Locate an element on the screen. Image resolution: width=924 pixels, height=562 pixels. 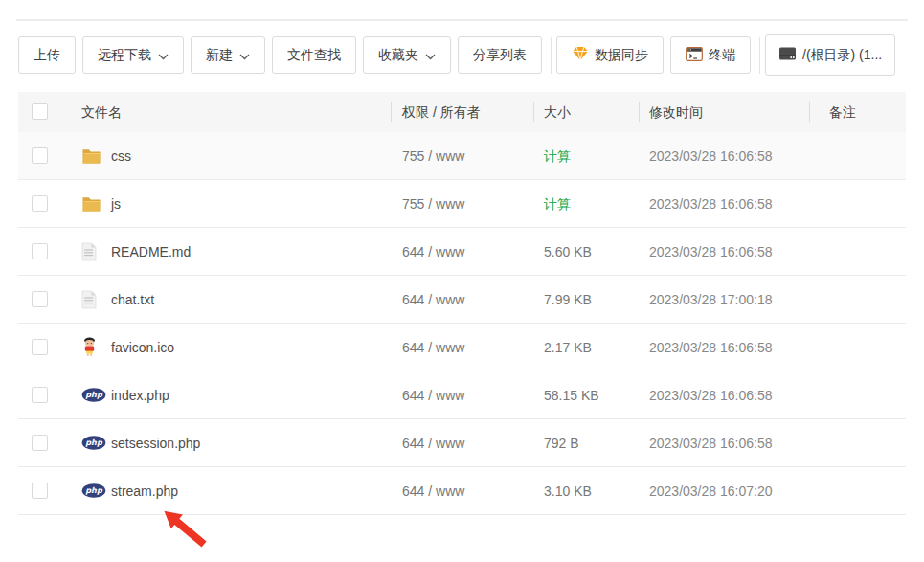
column-header-note: 备注 is located at coordinates (843, 112).